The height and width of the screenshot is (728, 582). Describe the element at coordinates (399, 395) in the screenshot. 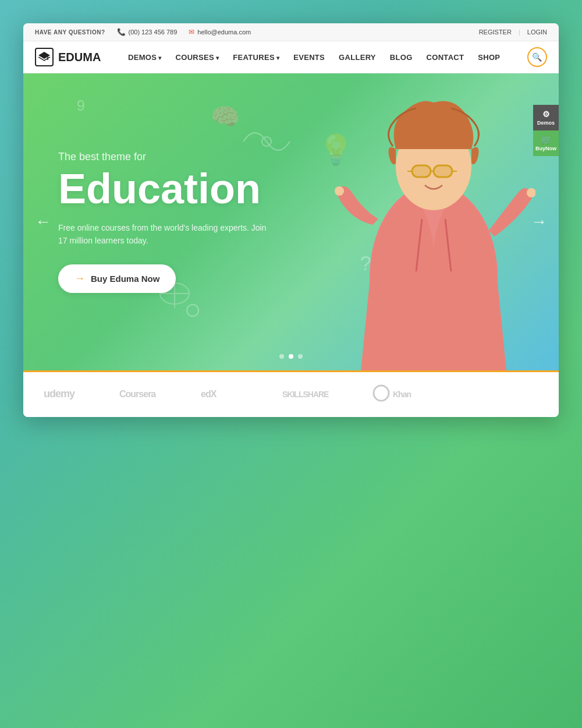

I see `partner-logo-5: Khan` at that location.